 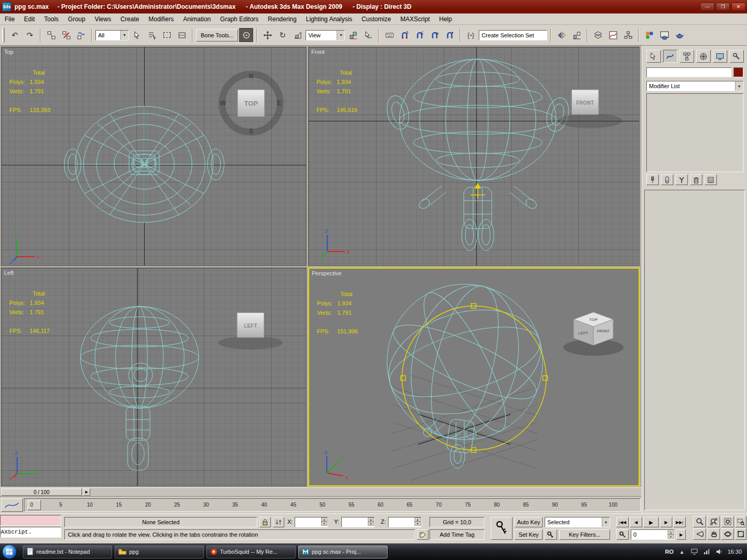 I want to click on edit-named-selections-button: {}, so click(x=471, y=35).